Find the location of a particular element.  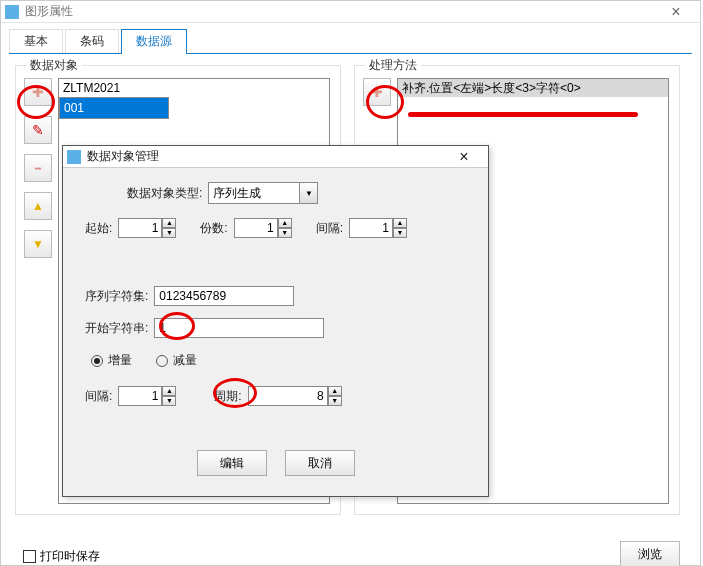

proc-toolbar is located at coordinates (378, 92).